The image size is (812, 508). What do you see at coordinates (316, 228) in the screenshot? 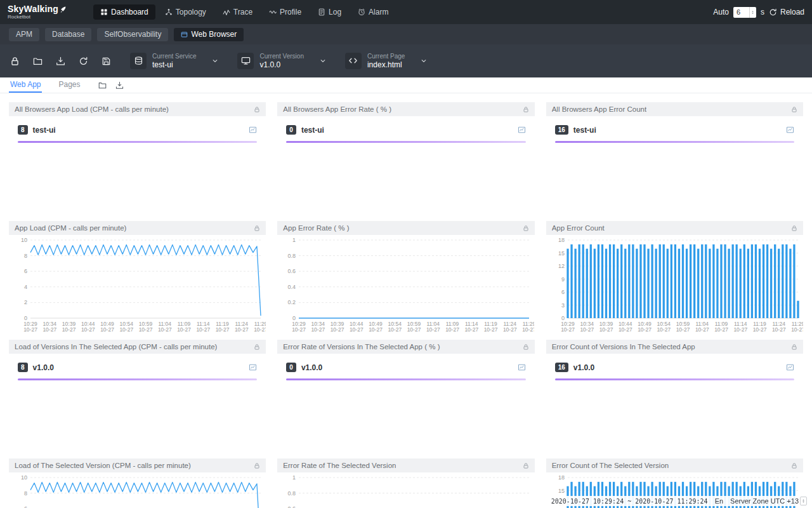
I see `card-title: App Error Rate ( % )` at bounding box center [316, 228].